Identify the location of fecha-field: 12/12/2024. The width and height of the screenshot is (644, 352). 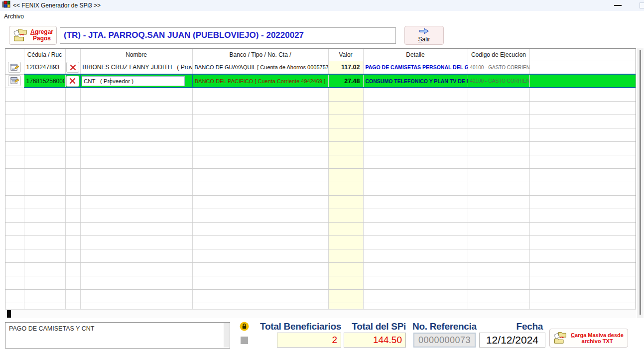
(512, 340).